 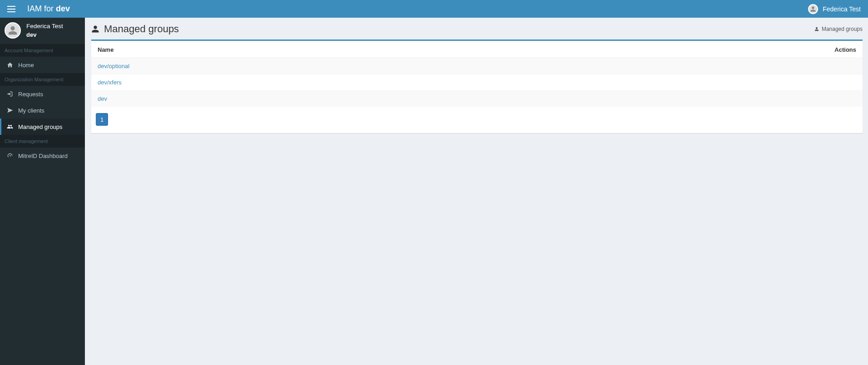 I want to click on user-name-label: Federica Test, so click(x=842, y=9).